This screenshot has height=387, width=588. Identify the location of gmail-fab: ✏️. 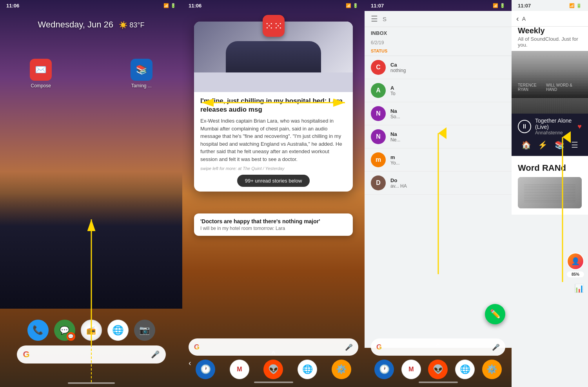
(495, 314).